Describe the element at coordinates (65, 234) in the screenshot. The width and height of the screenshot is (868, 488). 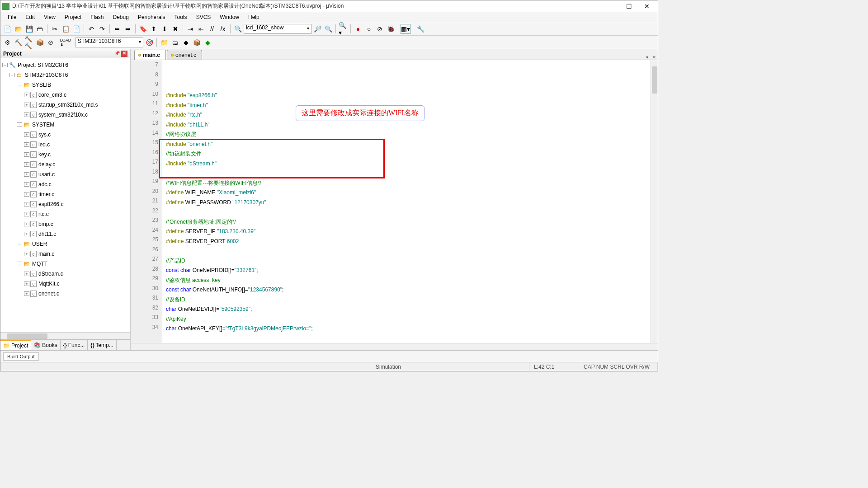
I see `tree-file-dht11-c: +cdht11.c` at that location.